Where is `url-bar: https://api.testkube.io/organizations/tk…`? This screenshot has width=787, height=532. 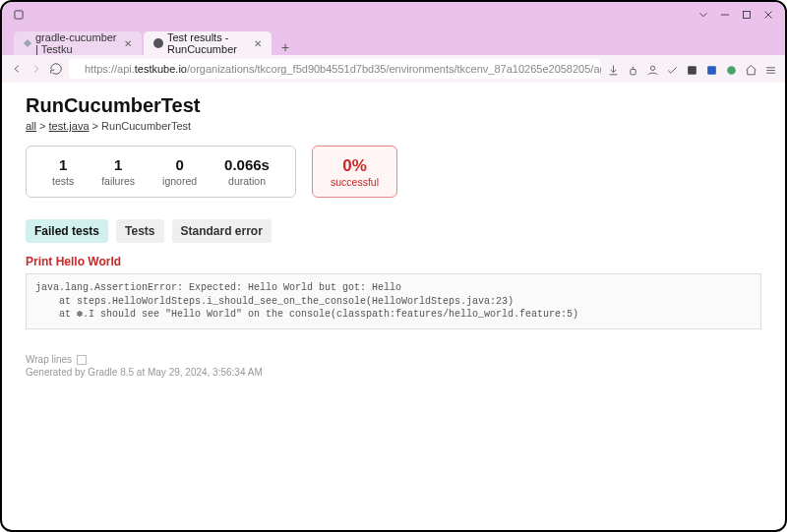 url-bar: https://api.testkube.io/organizations/tk… is located at coordinates (394, 69).